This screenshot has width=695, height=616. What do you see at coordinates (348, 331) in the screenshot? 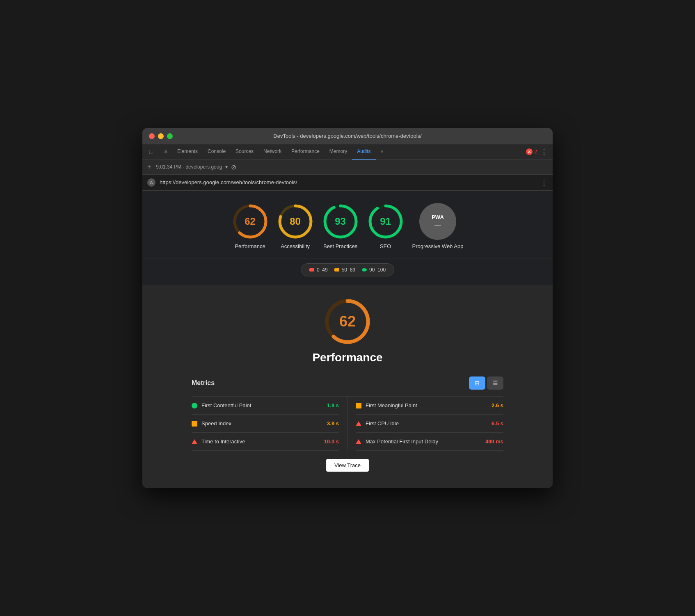
I see `performance-title-area: 62 Performance` at bounding box center [348, 331].